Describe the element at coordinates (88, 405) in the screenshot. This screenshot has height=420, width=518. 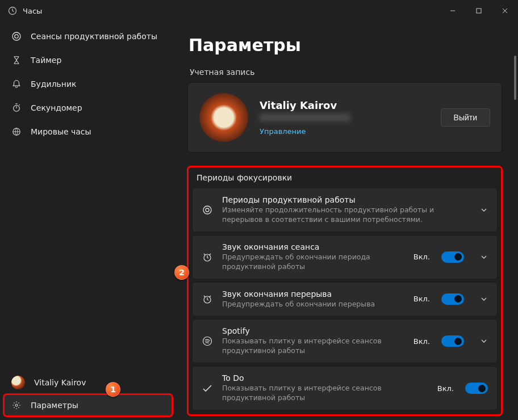
I see `sidebar-item-settings: Параметры` at that location.